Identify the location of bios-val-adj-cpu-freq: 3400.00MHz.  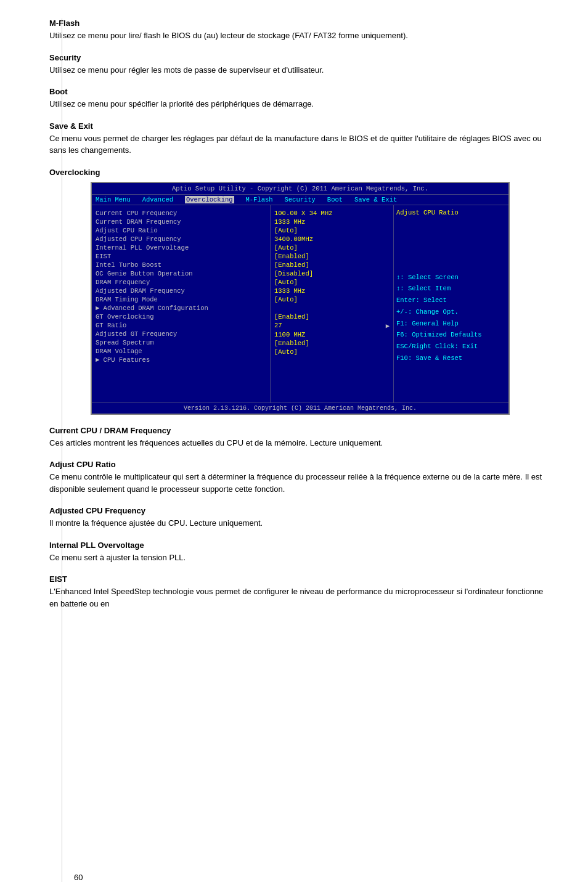
(332, 239).